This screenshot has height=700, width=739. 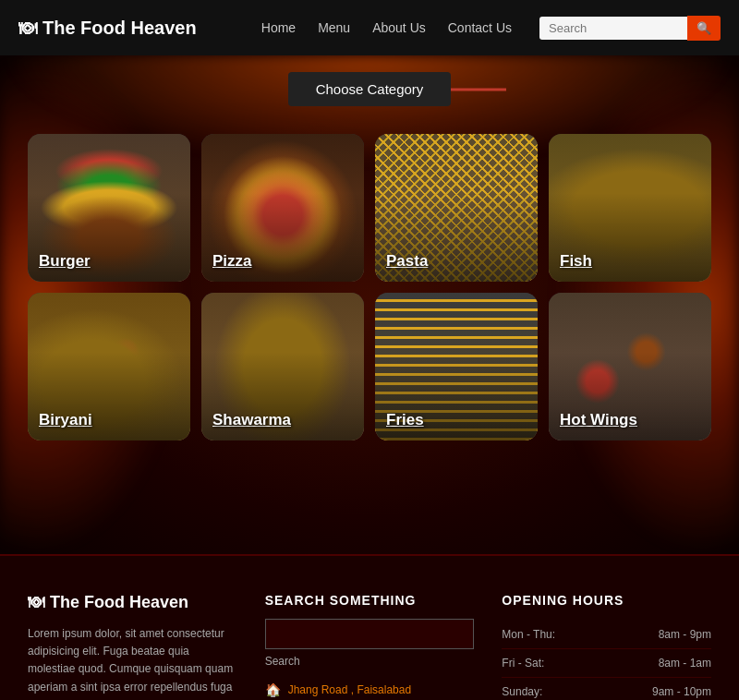 I want to click on food-label-burger: Burger, so click(x=65, y=261).